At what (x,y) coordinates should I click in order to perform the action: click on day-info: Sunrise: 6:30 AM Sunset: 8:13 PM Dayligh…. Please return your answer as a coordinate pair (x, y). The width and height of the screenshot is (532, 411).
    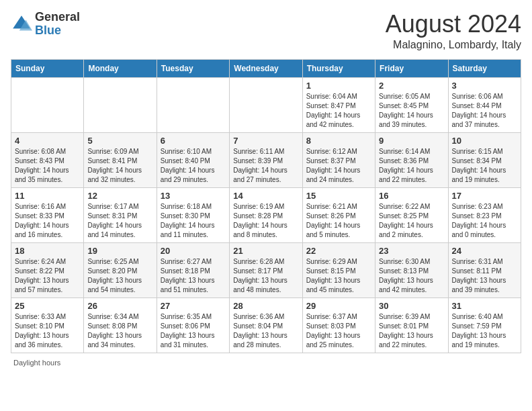
    Looking at the image, I should click on (411, 276).